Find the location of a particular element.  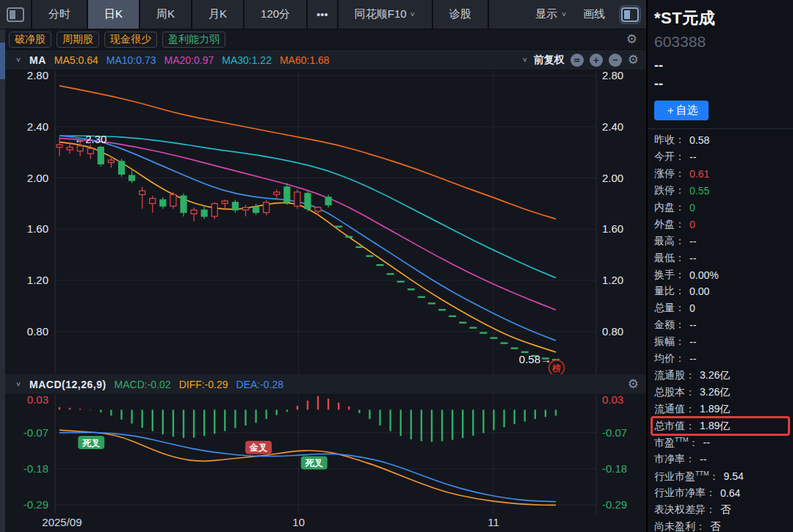

stat-row: 市净率：-- is located at coordinates (724, 459).